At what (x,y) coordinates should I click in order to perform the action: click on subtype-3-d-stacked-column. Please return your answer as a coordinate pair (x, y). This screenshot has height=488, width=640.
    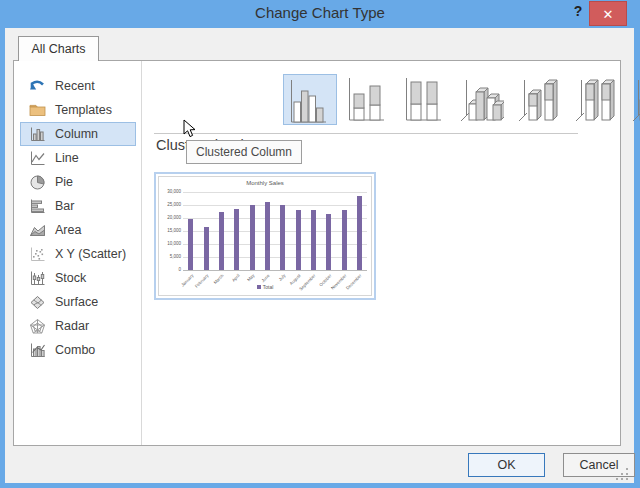
    Looking at the image, I should click on (540, 100).